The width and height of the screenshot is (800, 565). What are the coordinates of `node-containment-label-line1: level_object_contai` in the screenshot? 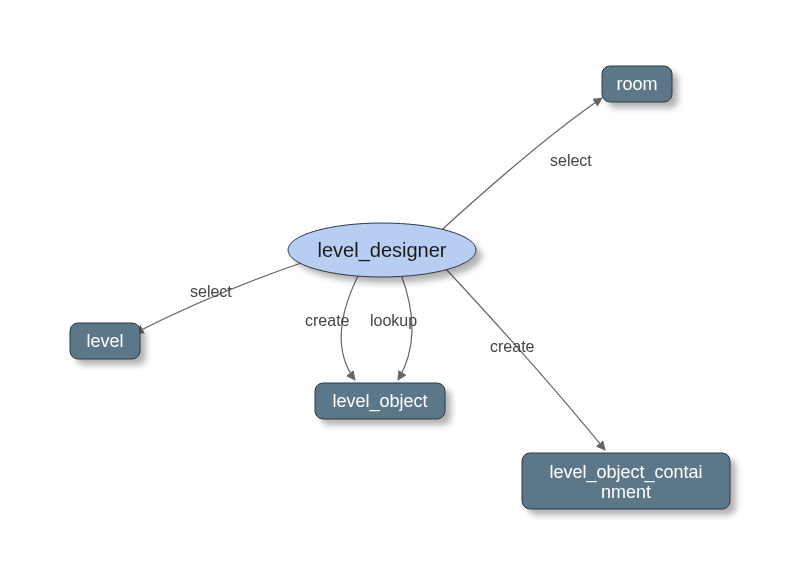 It's located at (626, 472).